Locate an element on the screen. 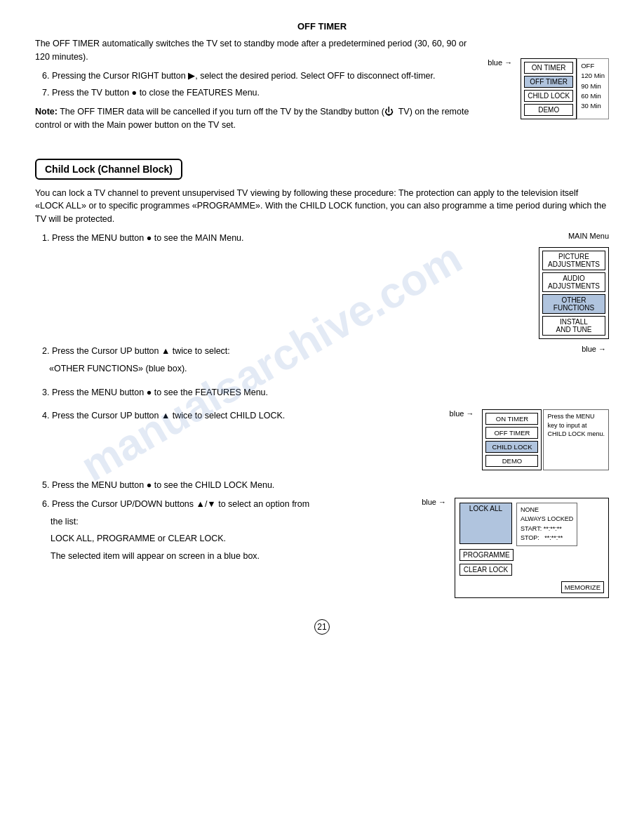  step6-blue-arrow: blue → is located at coordinates (434, 502).